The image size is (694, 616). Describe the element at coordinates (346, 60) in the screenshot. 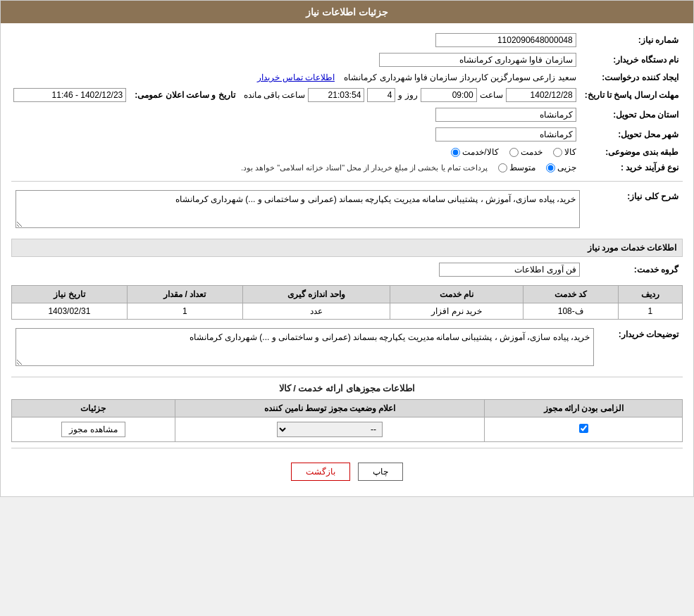

I see `buyer-org-row: نام دستگاه خریدار:` at that location.